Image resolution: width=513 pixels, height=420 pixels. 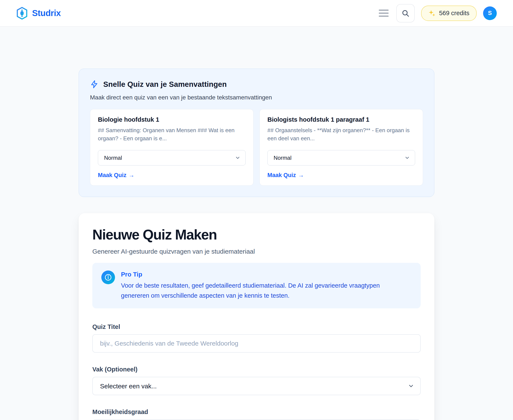 What do you see at coordinates (38, 13) in the screenshot?
I see `brand: Studrix` at bounding box center [38, 13].